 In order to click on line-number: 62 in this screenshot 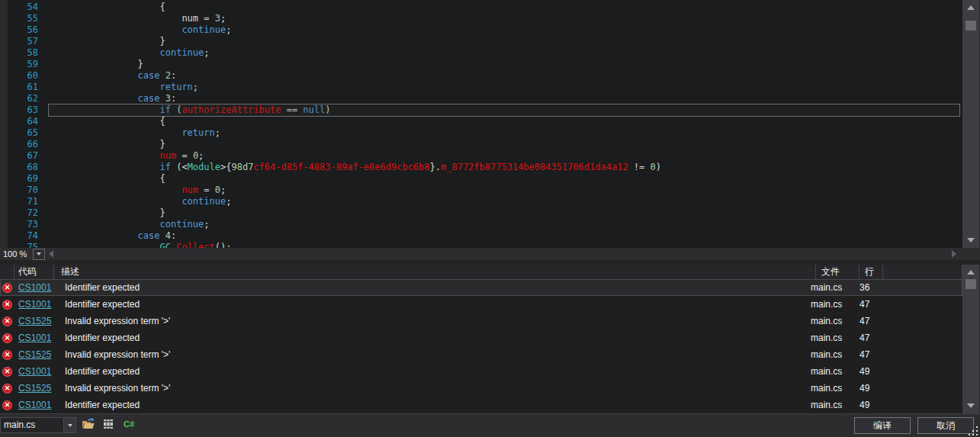, I will do `click(19, 99)`.